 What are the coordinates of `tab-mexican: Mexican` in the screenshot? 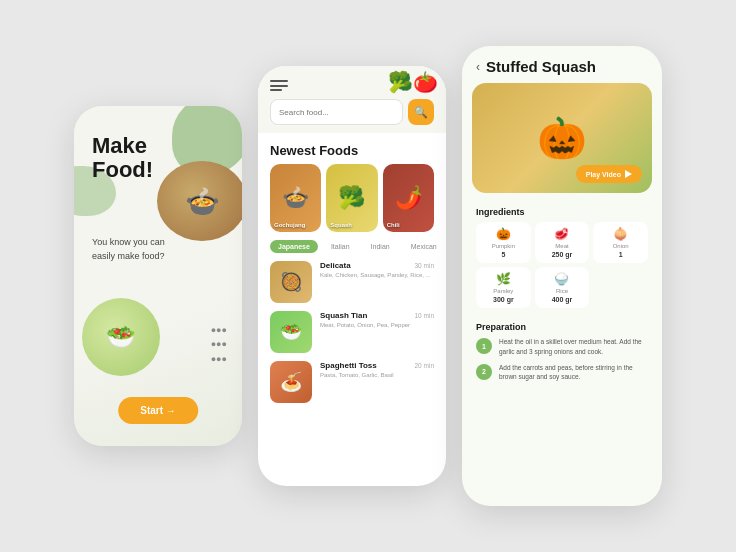 It's located at (424, 246).